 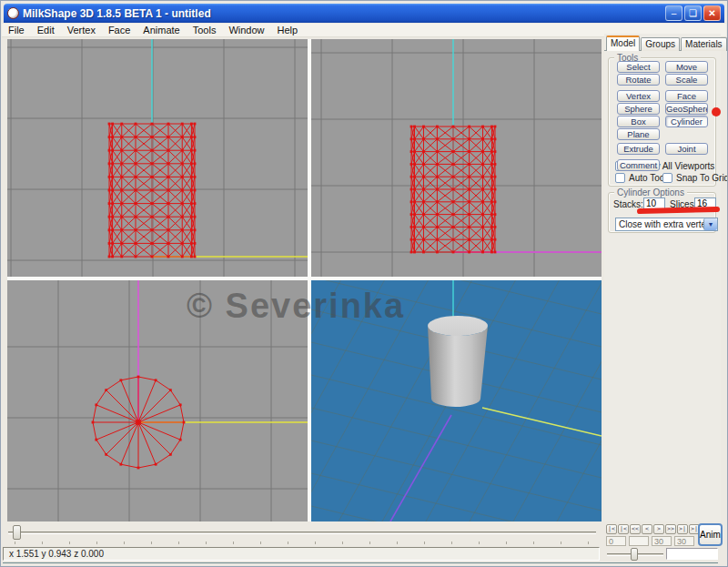 I want to click on chevron-down-icon: ▼, so click(x=710, y=224).